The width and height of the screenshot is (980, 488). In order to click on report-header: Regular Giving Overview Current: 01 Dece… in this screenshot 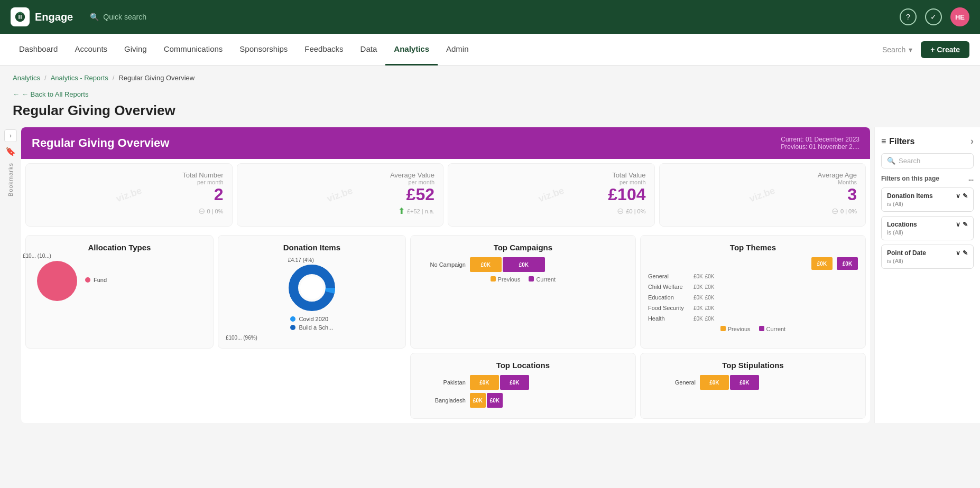, I will do `click(446, 143)`.